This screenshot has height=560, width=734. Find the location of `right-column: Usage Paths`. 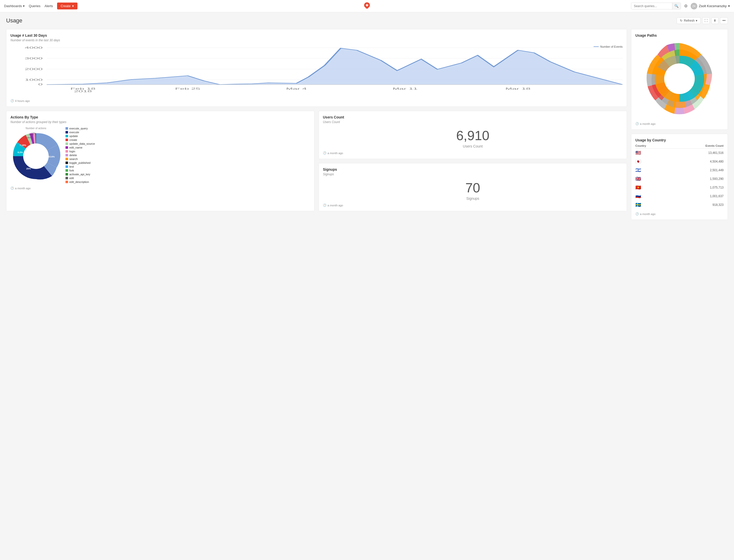

right-column: Usage Paths is located at coordinates (680, 125).